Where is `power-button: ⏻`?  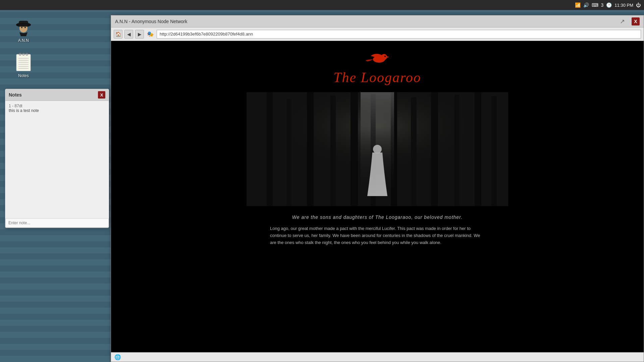 power-button: ⏻ is located at coordinates (638, 5).